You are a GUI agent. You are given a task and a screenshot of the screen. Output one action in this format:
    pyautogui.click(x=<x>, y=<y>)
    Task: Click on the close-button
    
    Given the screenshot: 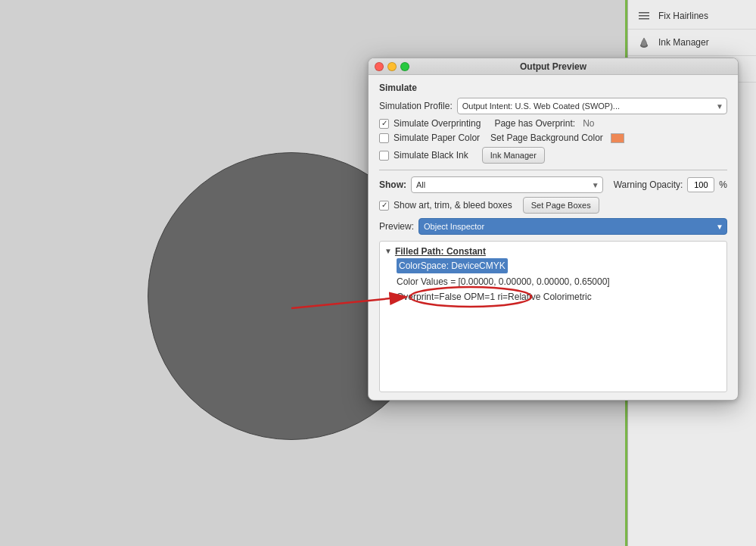 What is the action you would take?
    pyautogui.click(x=379, y=67)
    